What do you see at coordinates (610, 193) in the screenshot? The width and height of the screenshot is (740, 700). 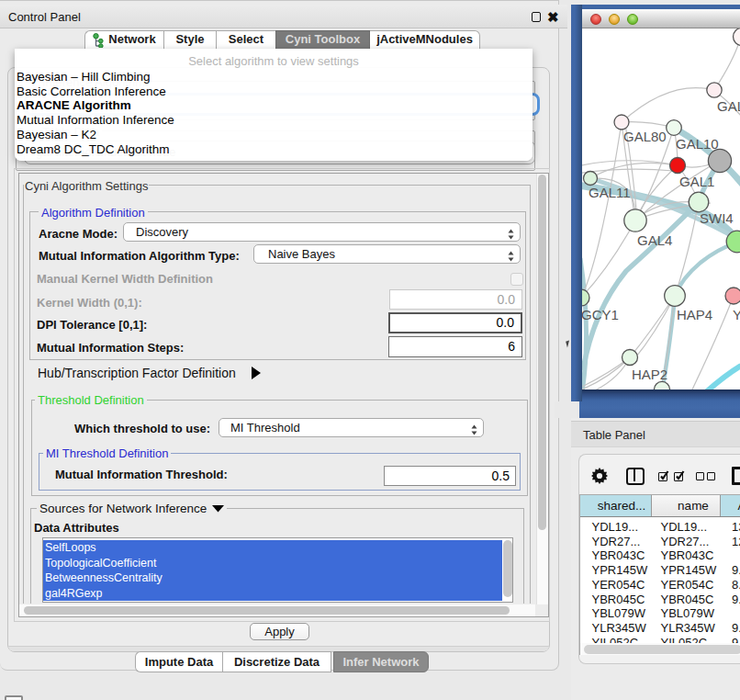 I see `svg-text: GAL11` at bounding box center [610, 193].